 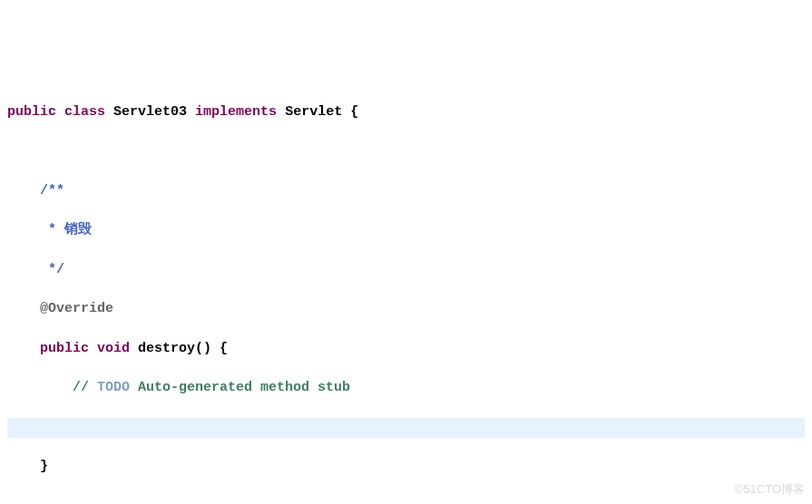 I want to click on todo-text: Auto-generated method stub, so click(x=240, y=388).